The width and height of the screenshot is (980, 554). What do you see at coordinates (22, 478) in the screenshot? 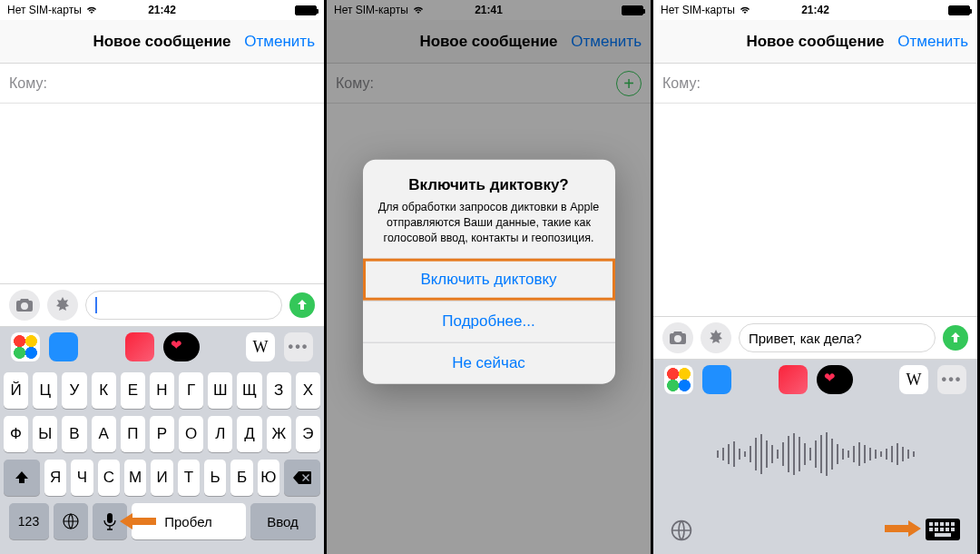
I see `shift-key` at bounding box center [22, 478].